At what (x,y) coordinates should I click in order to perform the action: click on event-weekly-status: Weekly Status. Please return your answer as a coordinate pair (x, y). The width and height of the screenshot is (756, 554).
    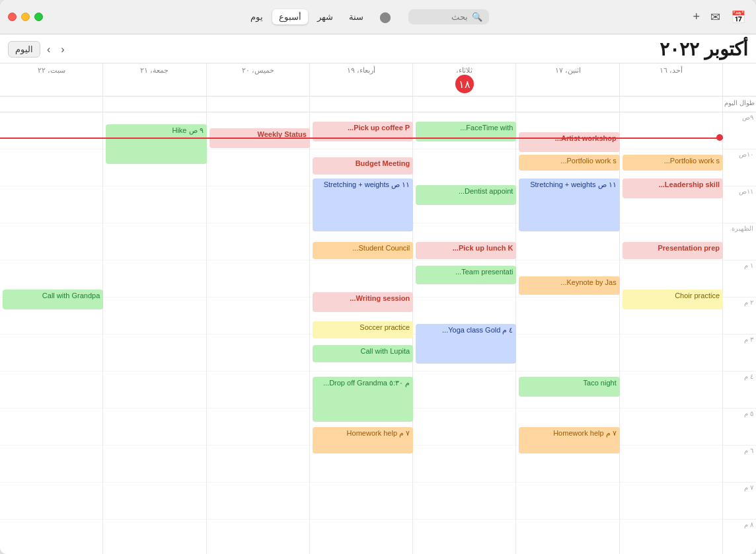
    Looking at the image, I should click on (260, 138).